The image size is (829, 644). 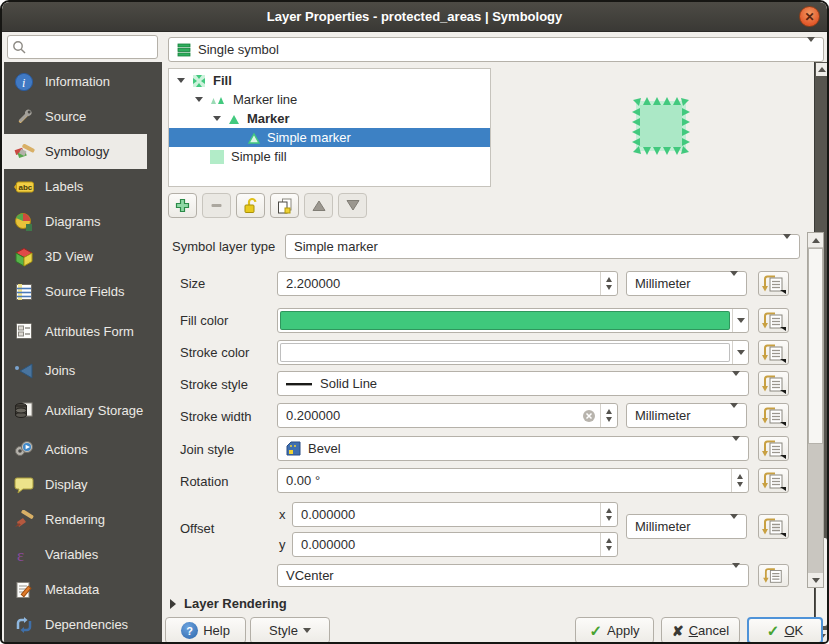 I want to click on sidebar-item-symbology: Symbology, so click(x=76, y=152).